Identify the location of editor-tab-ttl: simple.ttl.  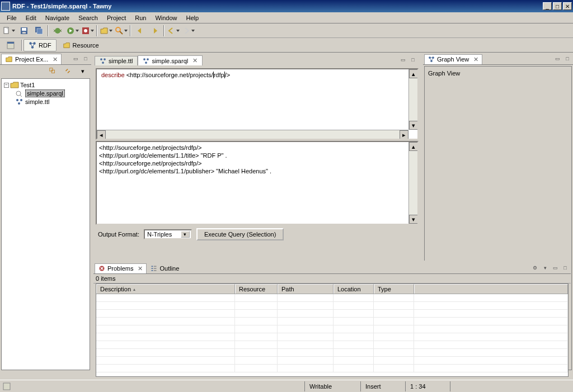
(116, 60).